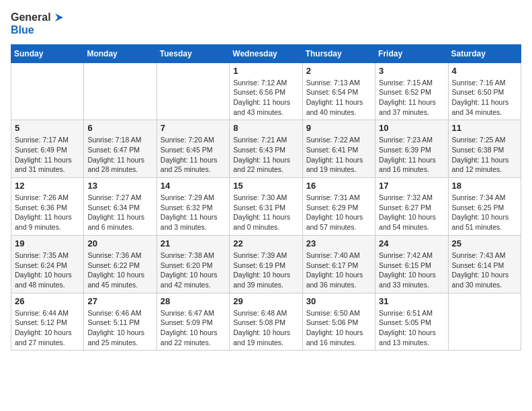 This screenshot has height=411, width=532. Describe the element at coordinates (266, 154) in the screenshot. I see `day-info: Sunrise: 7:21 AM Sunset: 6:43 PM Dayligh…` at that location.